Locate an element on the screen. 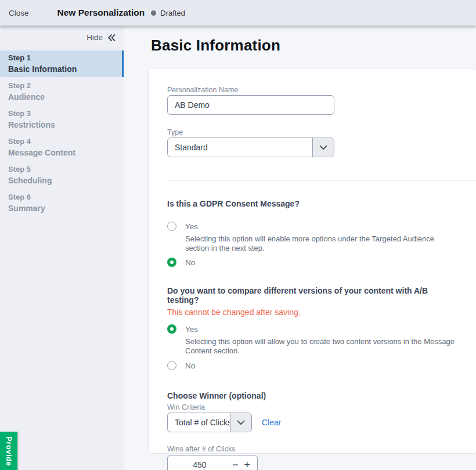  feedback-tab-label: Provide is located at coordinates (9, 451).